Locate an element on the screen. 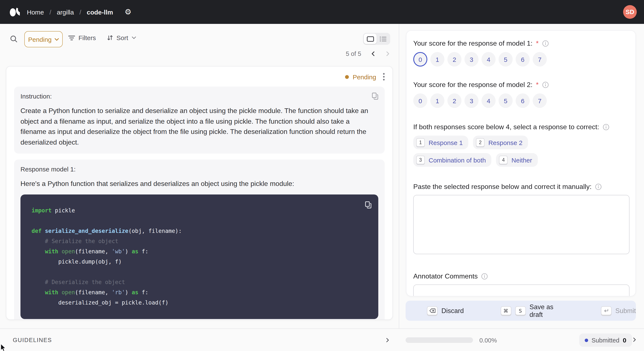 This screenshot has height=351, width=644. breadcrumb-home: Home is located at coordinates (36, 12).